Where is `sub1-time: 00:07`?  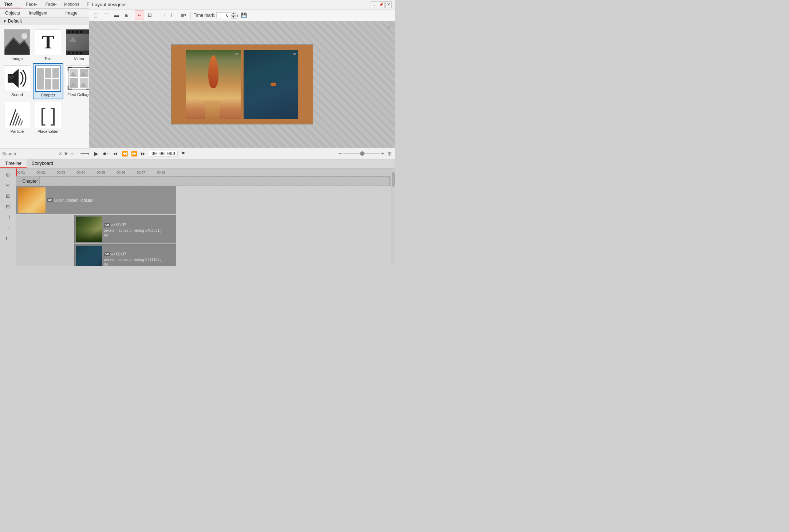 sub1-time: 00:07 is located at coordinates (121, 225).